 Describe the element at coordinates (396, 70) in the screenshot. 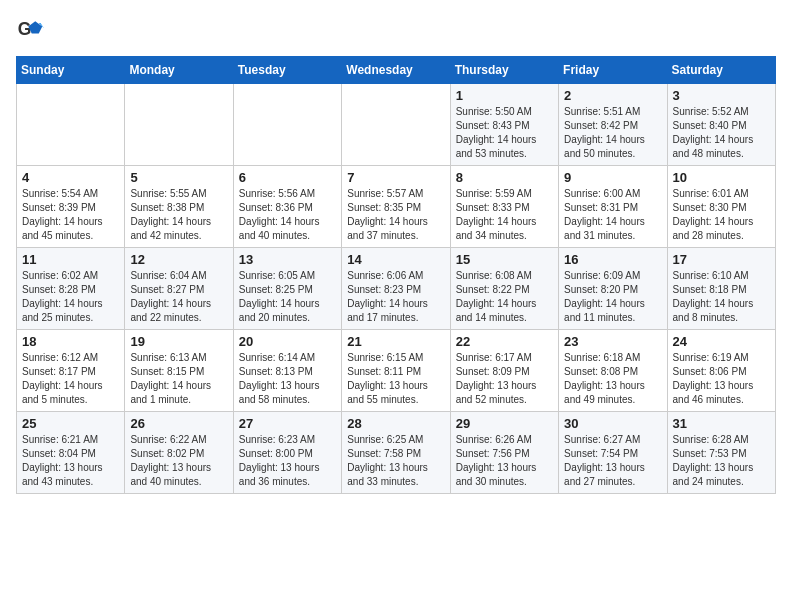

I see `header-wednesday: Wednesday` at that location.